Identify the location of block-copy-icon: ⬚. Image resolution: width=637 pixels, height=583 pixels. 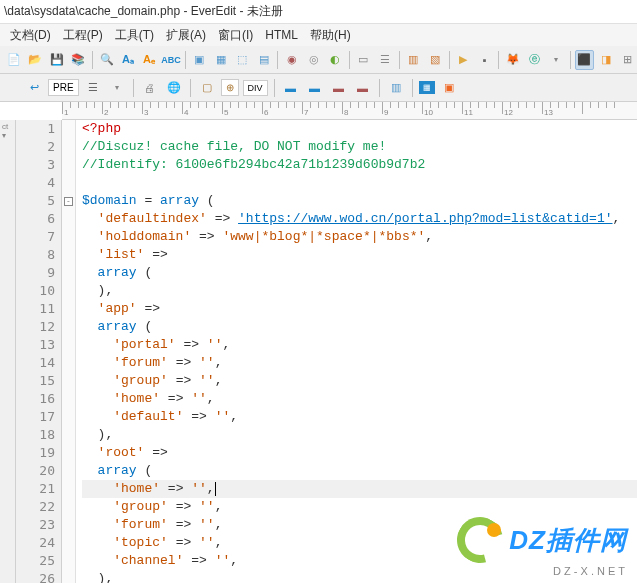
(242, 60).